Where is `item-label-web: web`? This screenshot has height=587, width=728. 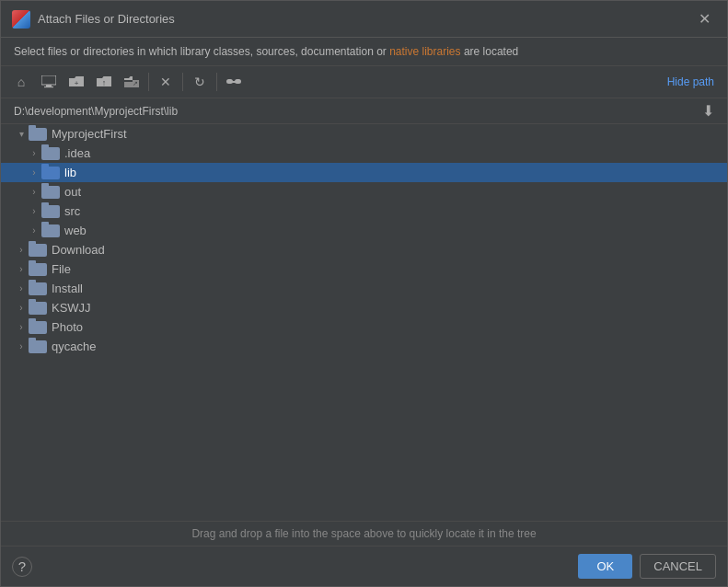 item-label-web: web is located at coordinates (75, 230).